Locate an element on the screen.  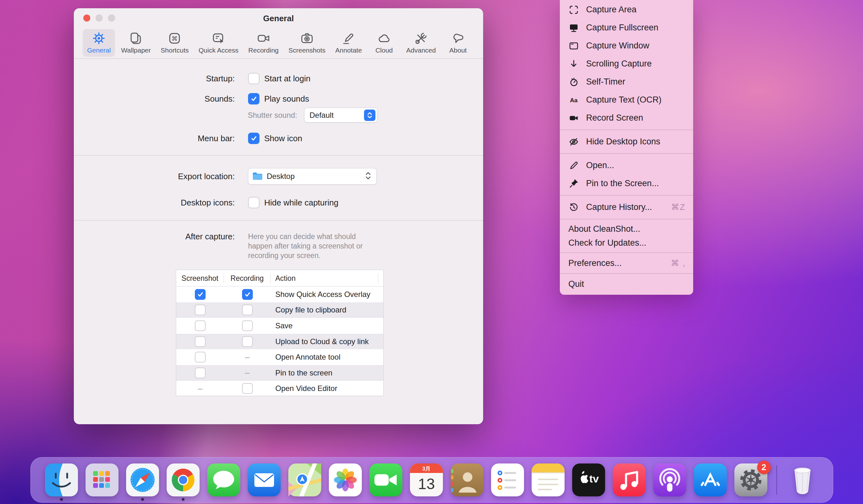
dock-item-mail is located at coordinates (264, 480).